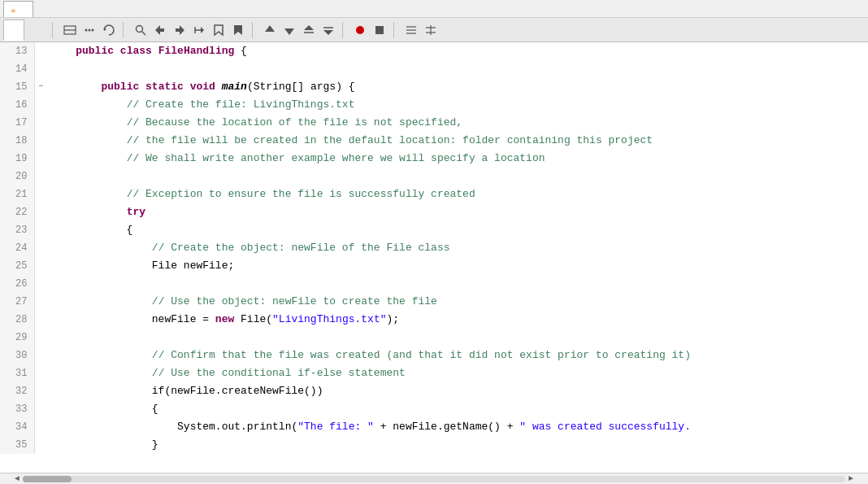 Image resolution: width=868 pixels, height=484 pixels. What do you see at coordinates (434, 320) in the screenshot?
I see `table-row: 28 newFile = new File("LivingThings.txt"…` at bounding box center [434, 320].